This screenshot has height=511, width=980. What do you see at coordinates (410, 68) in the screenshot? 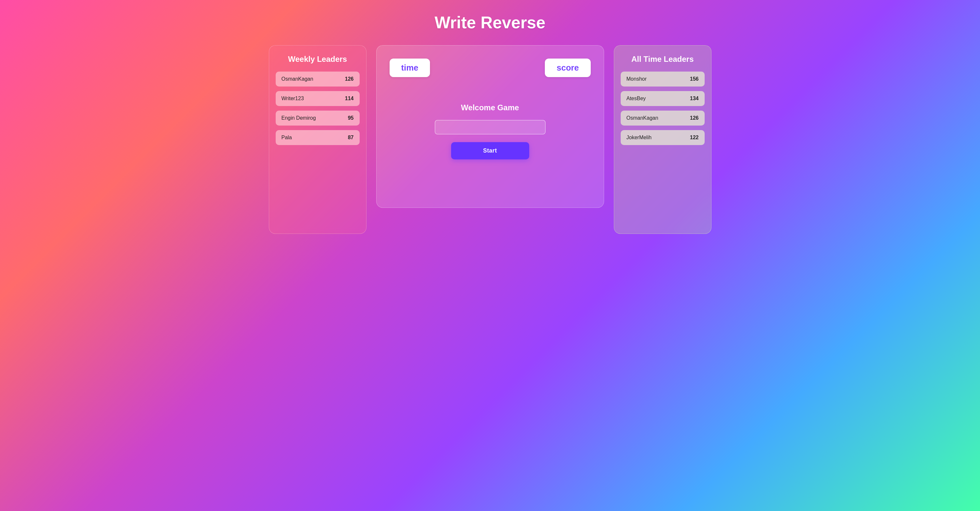
I see `time-display: time` at bounding box center [410, 68].